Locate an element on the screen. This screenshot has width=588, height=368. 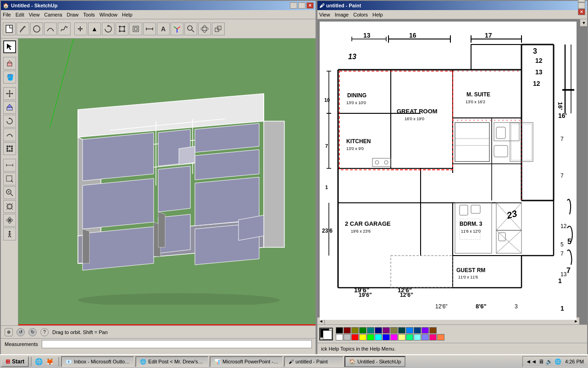
color-swatch-darkgreen is located at coordinates (363, 330).